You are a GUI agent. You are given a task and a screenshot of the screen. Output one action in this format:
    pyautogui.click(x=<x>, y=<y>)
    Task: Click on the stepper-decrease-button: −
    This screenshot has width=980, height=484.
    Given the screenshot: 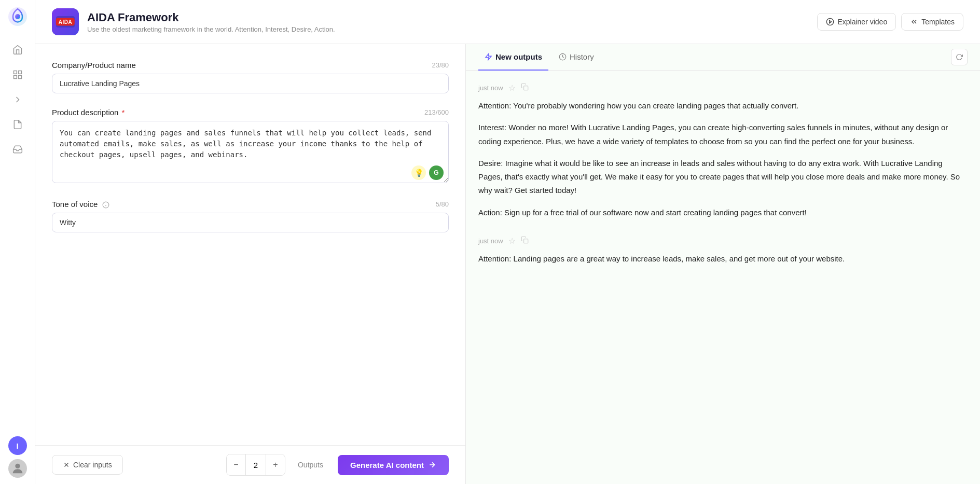 What is the action you would take?
    pyautogui.click(x=236, y=465)
    